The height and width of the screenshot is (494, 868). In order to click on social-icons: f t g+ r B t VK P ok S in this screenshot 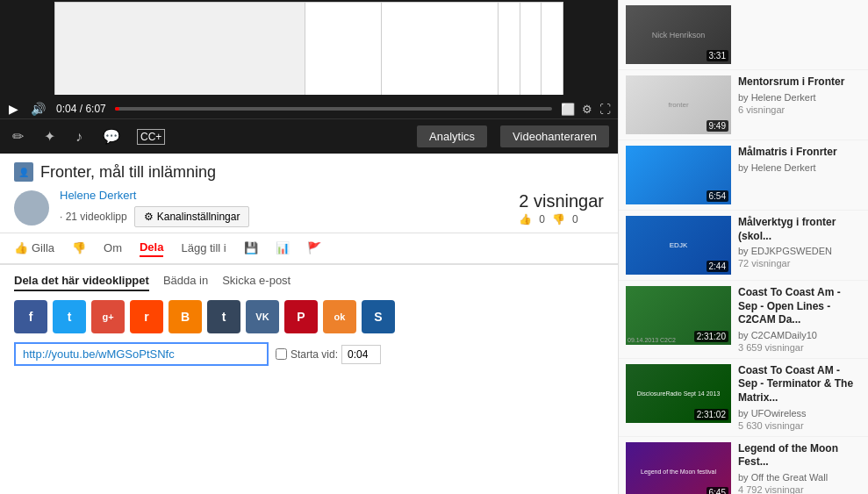, I will do `click(309, 317)`.